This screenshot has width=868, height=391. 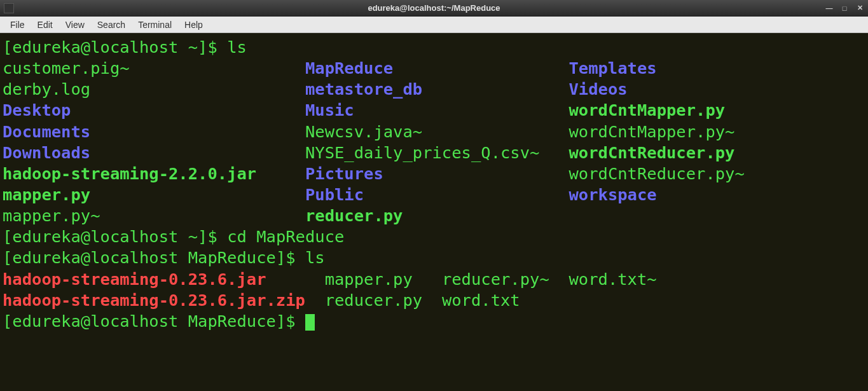 What do you see at coordinates (155, 25) in the screenshot?
I see `menu-terminal: Terminal` at bounding box center [155, 25].